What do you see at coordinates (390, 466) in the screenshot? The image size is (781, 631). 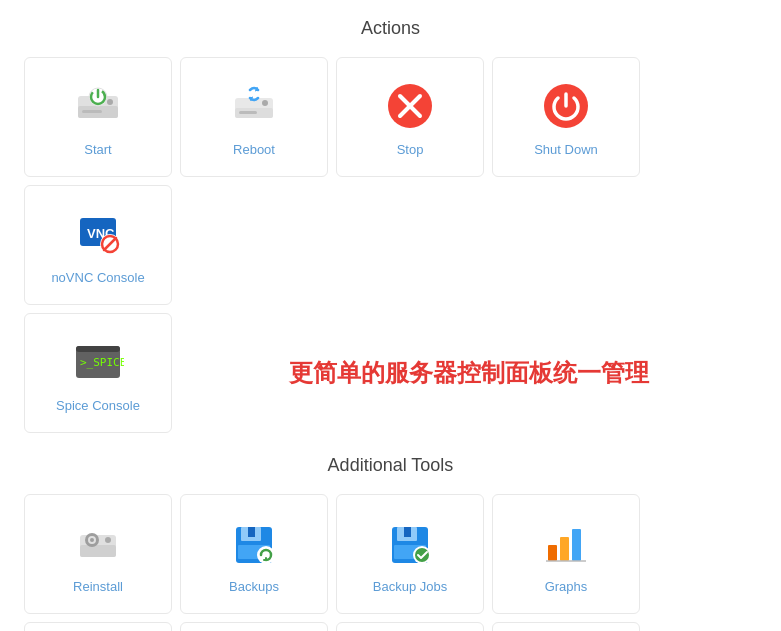 I see `tools-title: Additional Tools` at bounding box center [390, 466].